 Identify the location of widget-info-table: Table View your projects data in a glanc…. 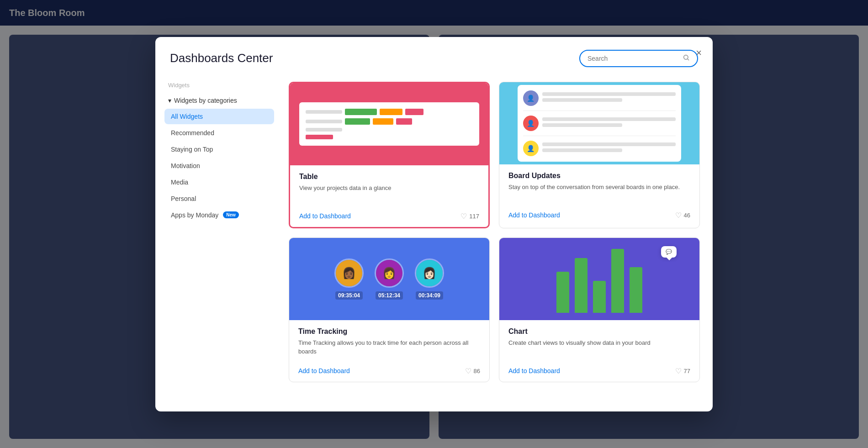
(389, 186).